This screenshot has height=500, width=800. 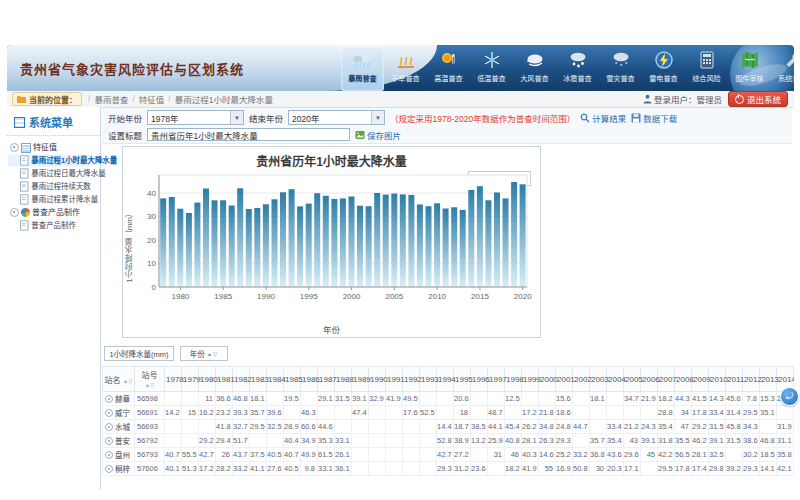 I want to click on column-header-year: 1991, so click(x=394, y=380).